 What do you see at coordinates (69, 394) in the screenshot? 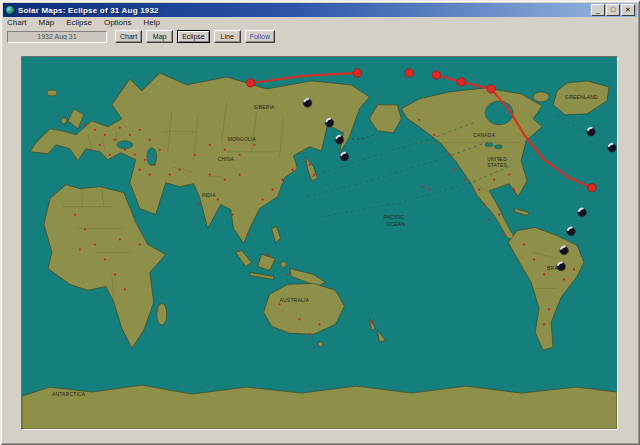
I see `map-label: ANTARCTICA` at bounding box center [69, 394].